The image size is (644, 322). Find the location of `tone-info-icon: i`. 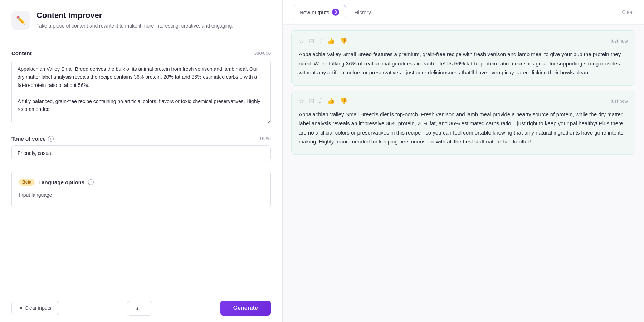

tone-info-icon: i is located at coordinates (51, 139).